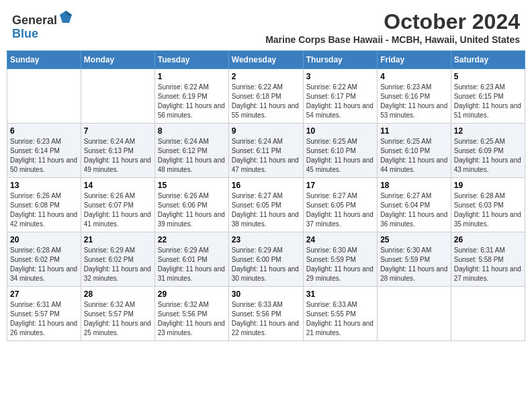 Image resolution: width=532 pixels, height=411 pixels. What do you see at coordinates (488, 60) in the screenshot?
I see `weekday-header-saturday: Saturday` at bounding box center [488, 60].